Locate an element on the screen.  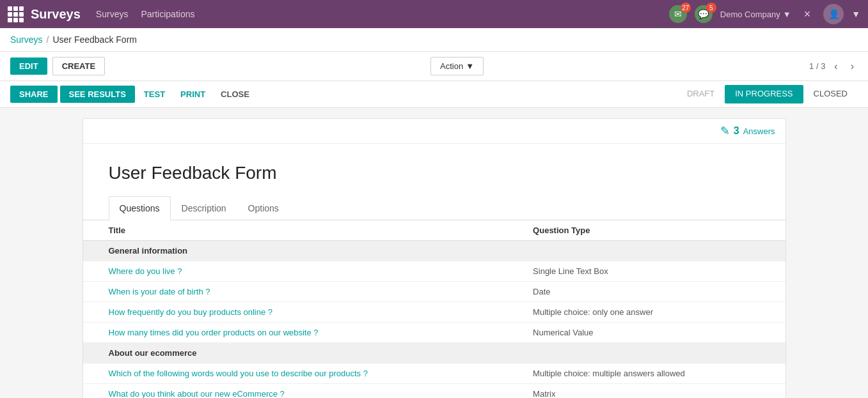
share-button: SHARE is located at coordinates (34, 95).